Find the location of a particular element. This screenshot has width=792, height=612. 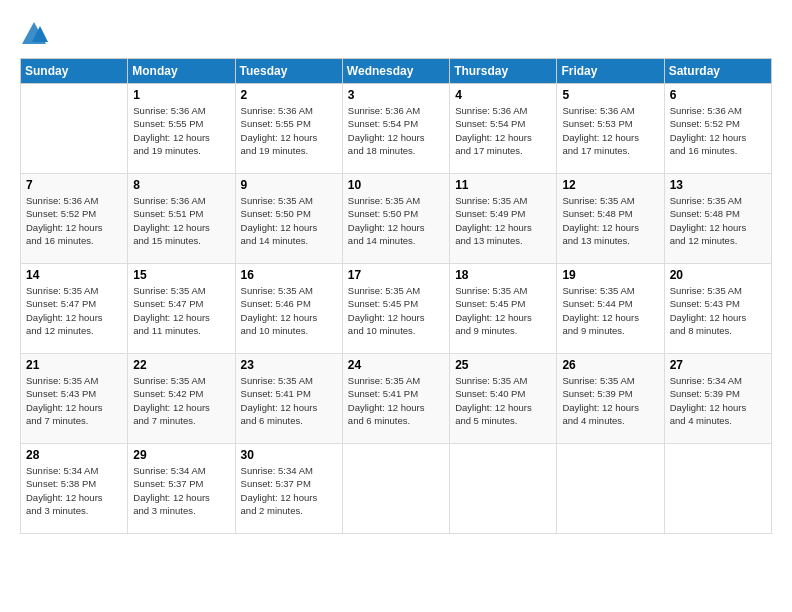

day-cell: 8Sunrise: 5:36 AM Sunset: 5:51 PM Daylig… is located at coordinates (182, 219).